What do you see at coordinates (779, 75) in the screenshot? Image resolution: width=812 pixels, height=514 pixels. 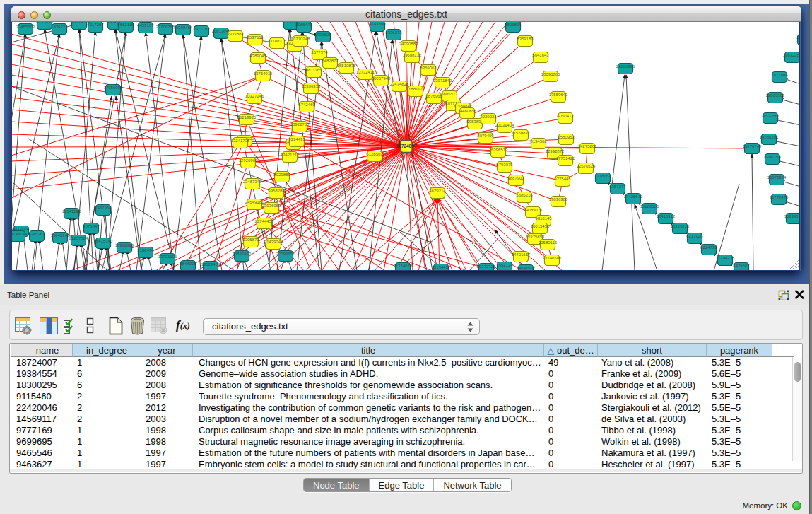 I see `svg-text: 7671884` at bounding box center [779, 75].